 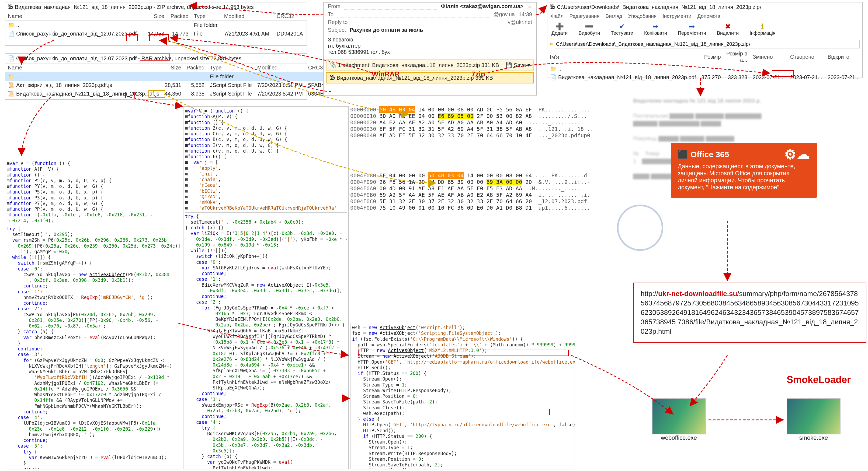 What do you see at coordinates (750, 312) in the screenshot?
I see `malicious-url: http://ukr-net-downloadfile.su/summary/p…` at bounding box center [750, 312].